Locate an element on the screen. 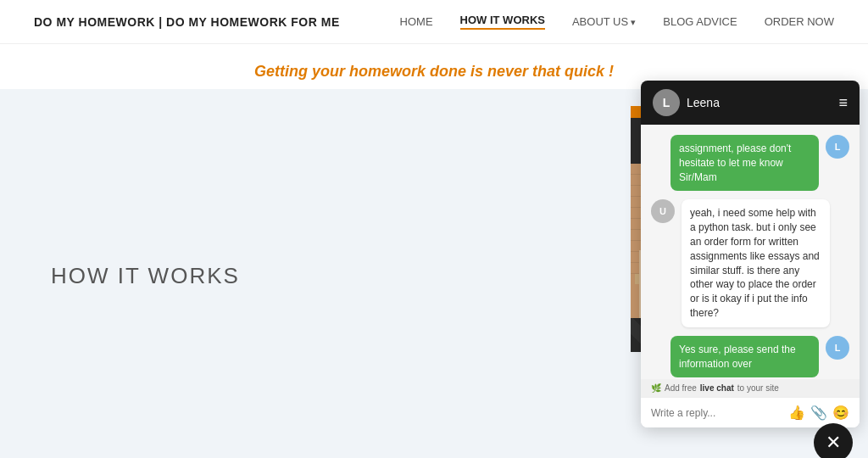  chat-promo-bar: 🌿 Add free live chat to your site is located at coordinates (750, 388).